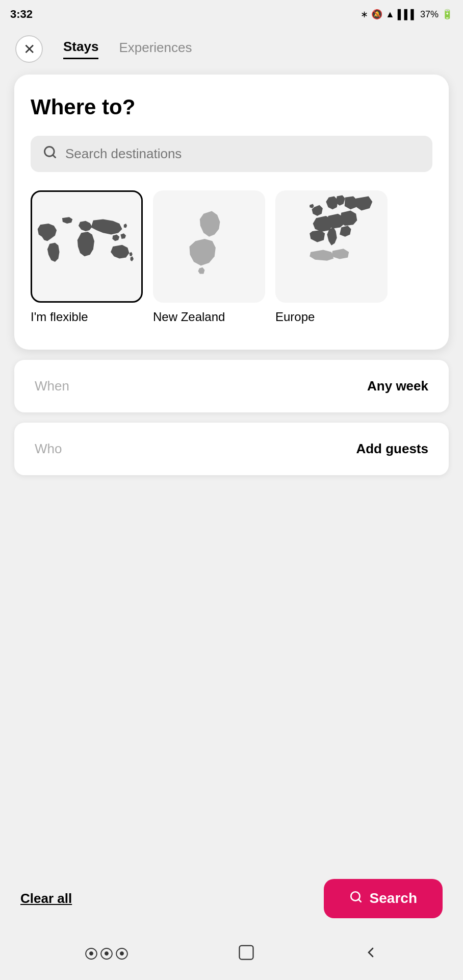 The width and height of the screenshot is (463, 980). I want to click on bluetooth-icon: ∗, so click(364, 14).